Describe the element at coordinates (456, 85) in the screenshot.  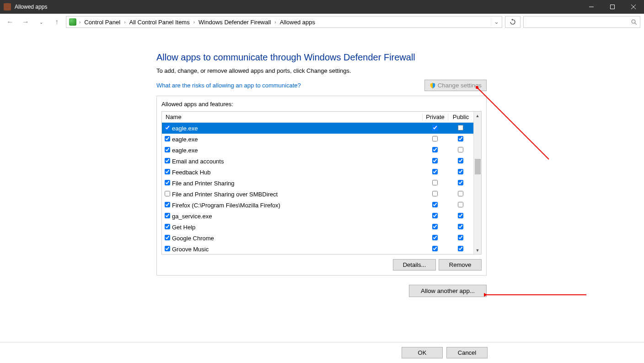
I see `change-settings-button: Change settings` at that location.